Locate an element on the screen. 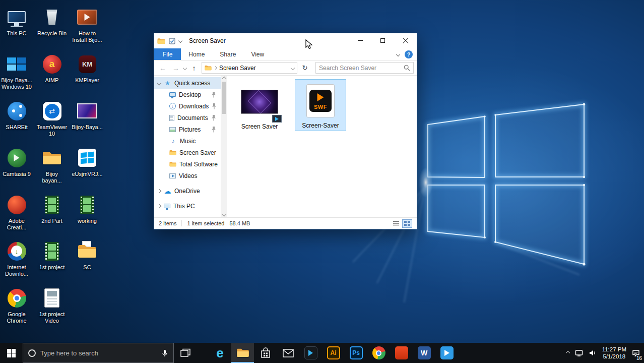 This screenshot has height=363, width=644. desktop-icon-sc-folder: SC is located at coordinates (87, 255).